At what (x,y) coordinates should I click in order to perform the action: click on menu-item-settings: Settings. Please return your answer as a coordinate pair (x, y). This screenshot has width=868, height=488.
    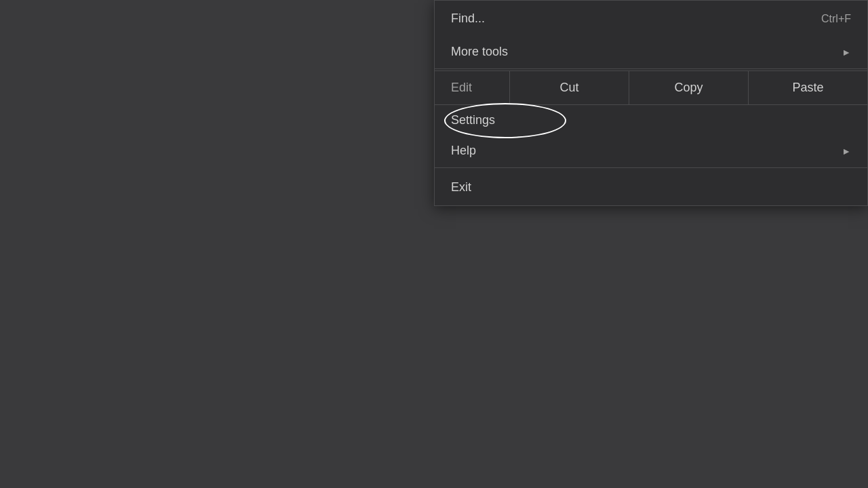
    Looking at the image, I should click on (651, 121).